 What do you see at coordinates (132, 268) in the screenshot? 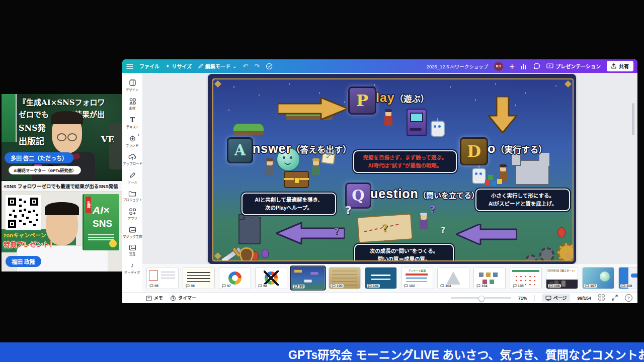
I see `sidebar-item-audio: ♪ オーディオ` at bounding box center [132, 268].